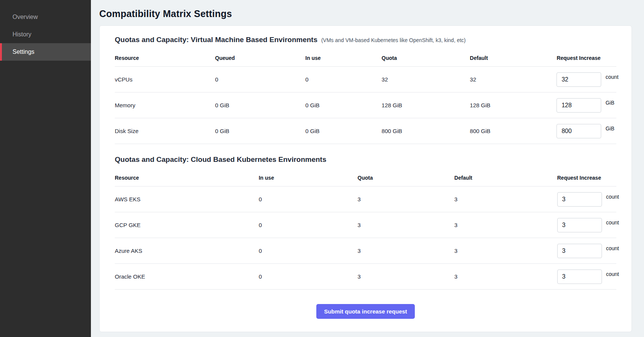 This screenshot has width=644, height=337. Describe the element at coordinates (426, 105) in the screenshot. I see `quota-value: 128 GiB` at that location.